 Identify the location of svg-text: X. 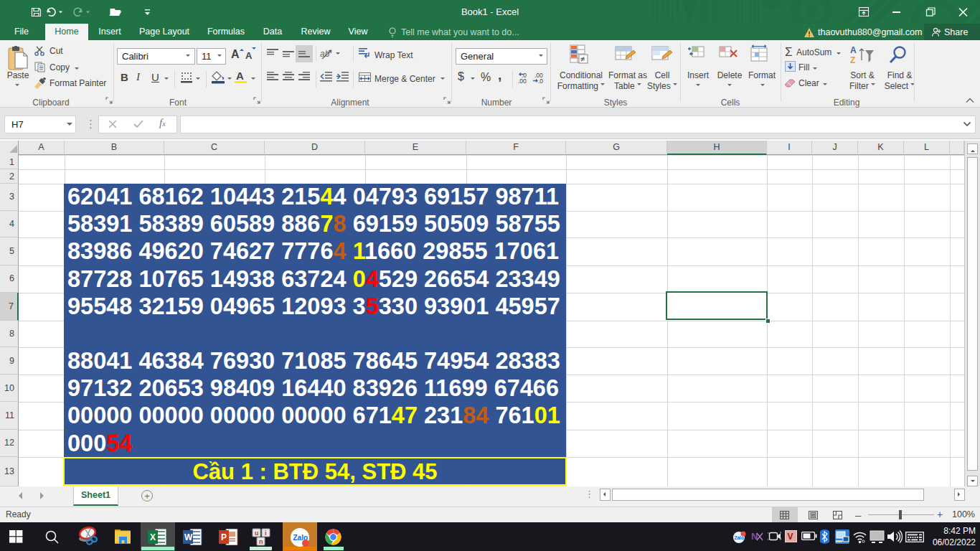
(153, 537).